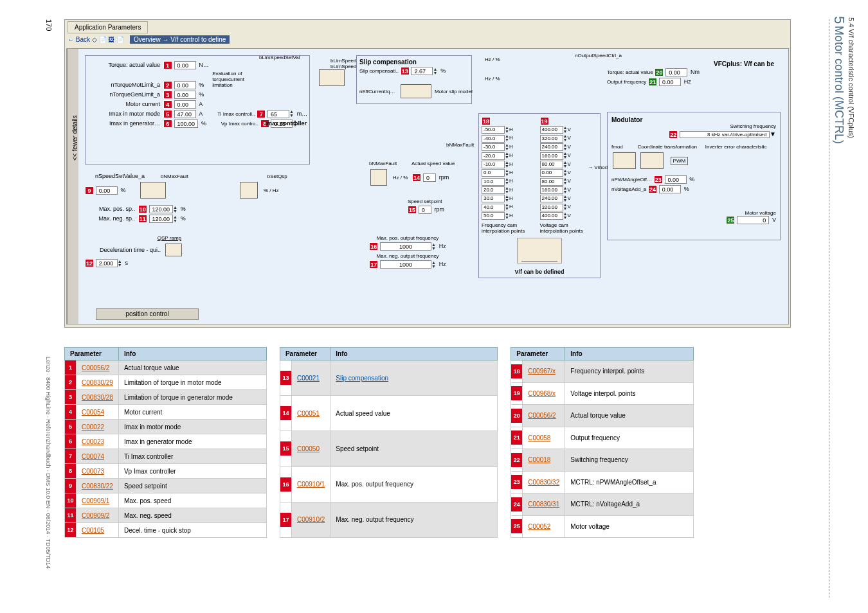 This screenshot has width=868, height=613. I want to click on vf-hz-value: 10.0, so click(493, 182).